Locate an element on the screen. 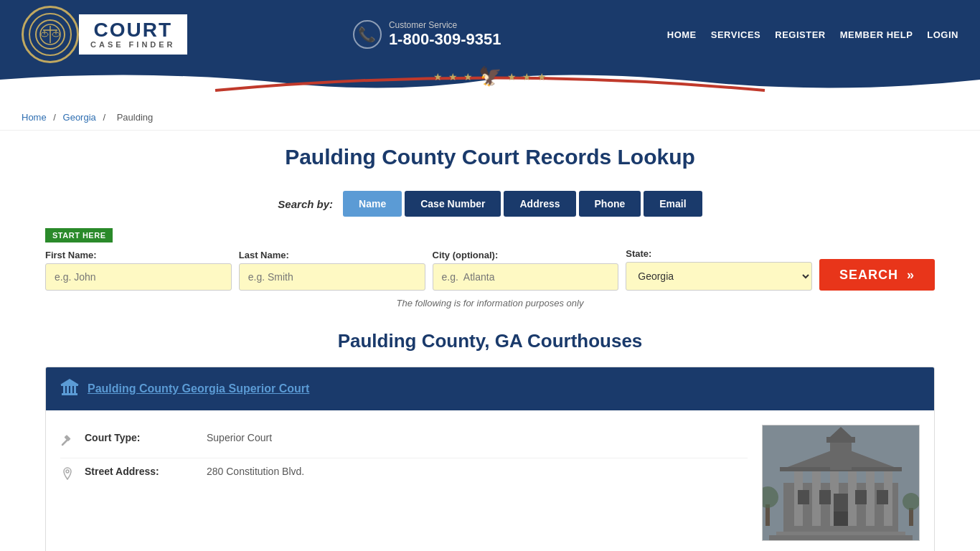  location-icon is located at coordinates (69, 475).